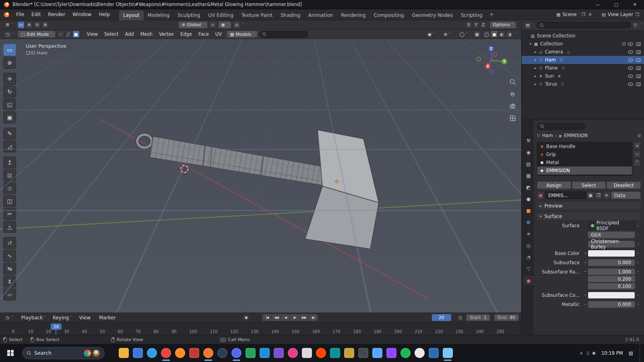 The height and width of the screenshot is (362, 644). I want to click on unlink-material-button: ✕, so click(607, 195).